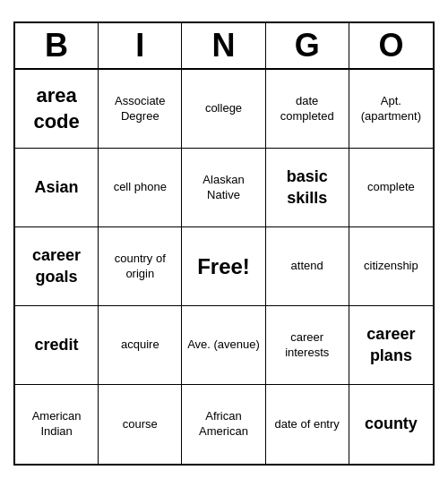  I want to click on bingo-cell-9: complete, so click(391, 188).